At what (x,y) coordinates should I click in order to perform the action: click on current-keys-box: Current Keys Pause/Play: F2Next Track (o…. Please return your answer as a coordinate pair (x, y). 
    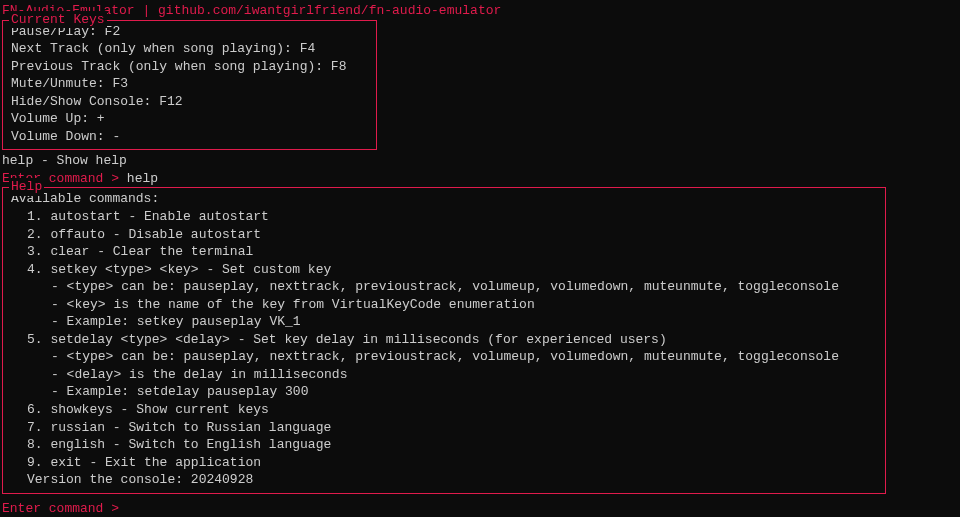
    Looking at the image, I should click on (190, 86).